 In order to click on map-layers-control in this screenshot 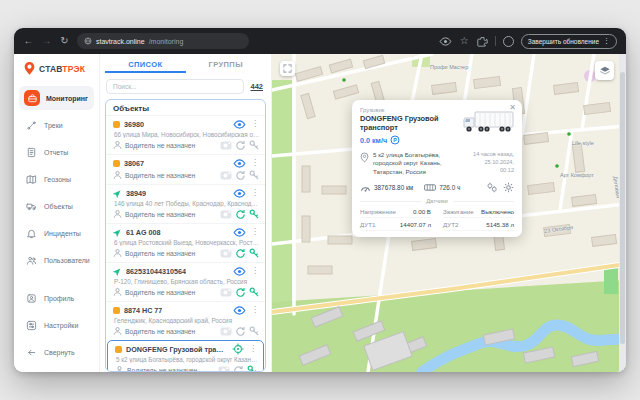, I will do `click(604, 70)`.